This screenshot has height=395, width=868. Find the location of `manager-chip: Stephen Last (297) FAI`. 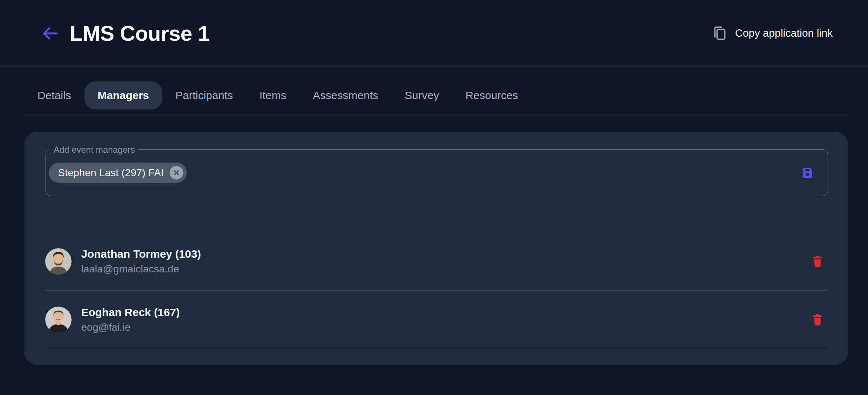

manager-chip: Stephen Last (297) FAI is located at coordinates (118, 173).